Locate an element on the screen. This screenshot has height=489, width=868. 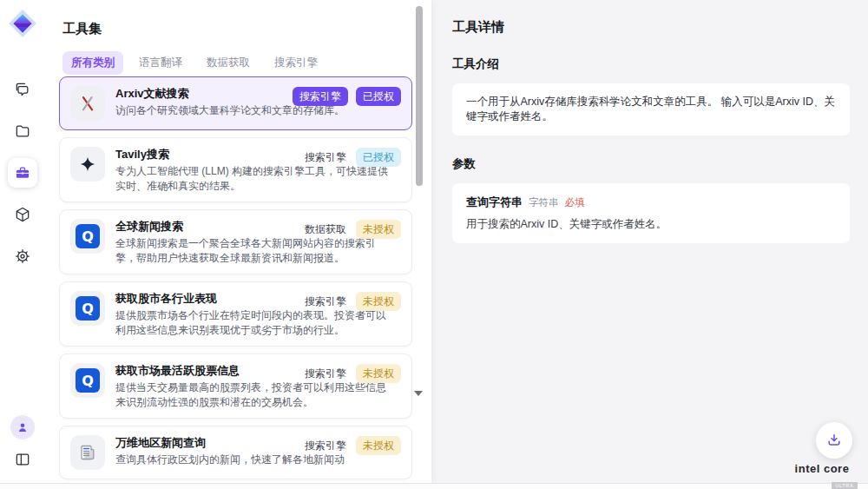
detail-title: 工具详情 is located at coordinates (649, 28).